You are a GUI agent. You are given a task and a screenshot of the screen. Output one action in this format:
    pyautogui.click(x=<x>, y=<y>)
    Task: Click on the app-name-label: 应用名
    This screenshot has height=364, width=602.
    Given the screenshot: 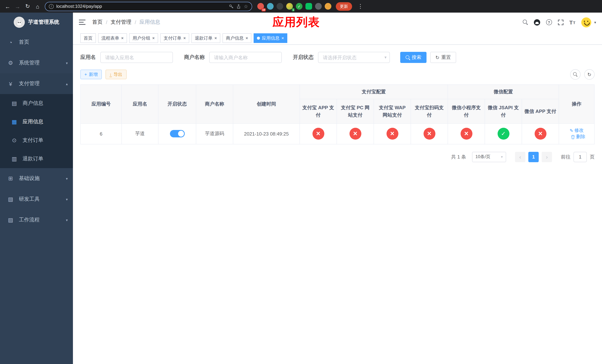 What is the action you would take?
    pyautogui.click(x=88, y=57)
    